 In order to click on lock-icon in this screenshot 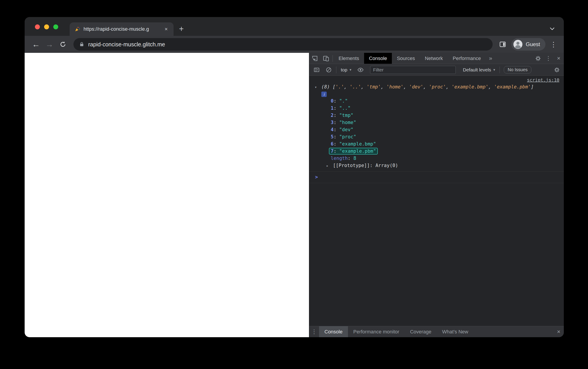, I will do `click(82, 44)`.